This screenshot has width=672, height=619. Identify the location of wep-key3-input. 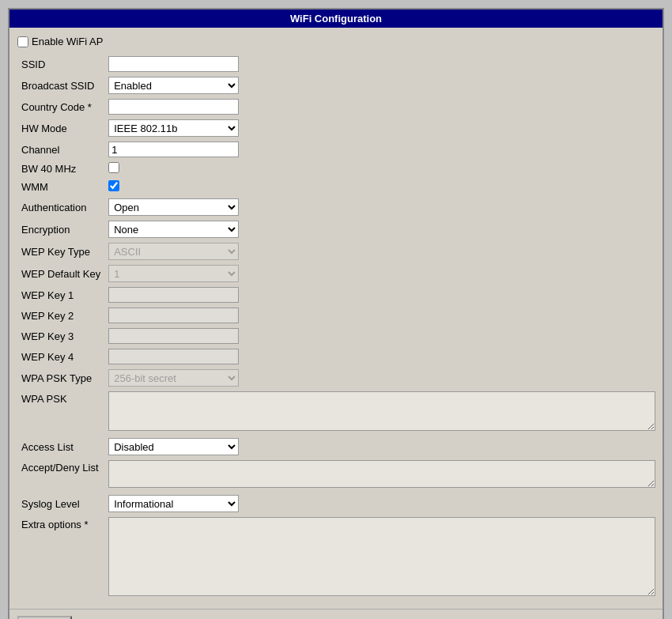
(174, 336).